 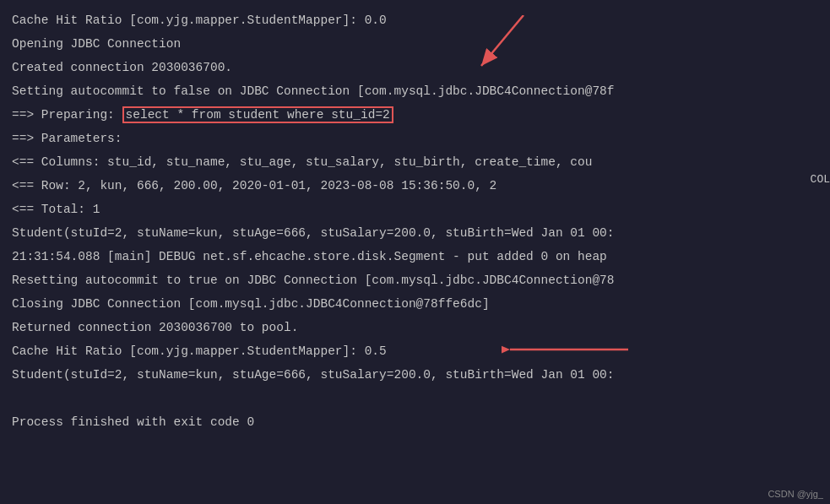 I want to click on log-line-process-finished: Process finished with exit code 0, so click(x=415, y=422).